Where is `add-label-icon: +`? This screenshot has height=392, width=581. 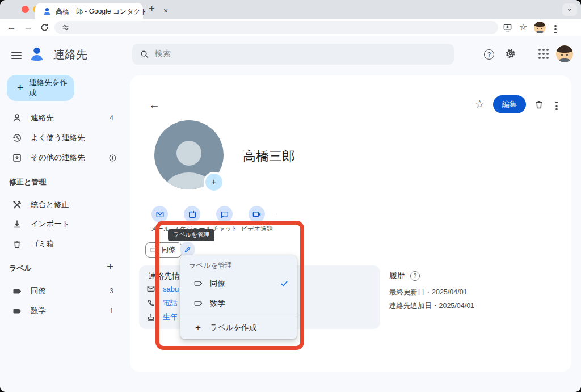 add-label-icon: + is located at coordinates (110, 267).